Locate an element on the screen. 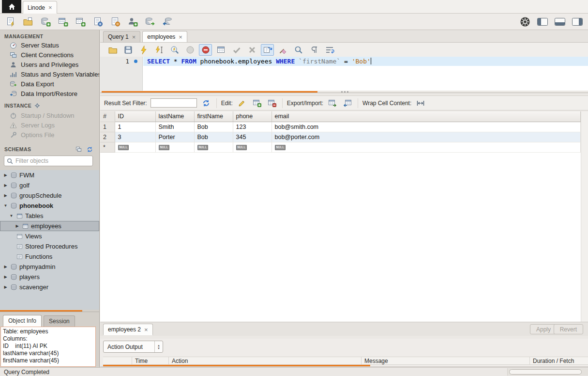 This screenshot has height=376, width=588. tree-item-stored-procedures: Stored Procedures is located at coordinates (49, 246).